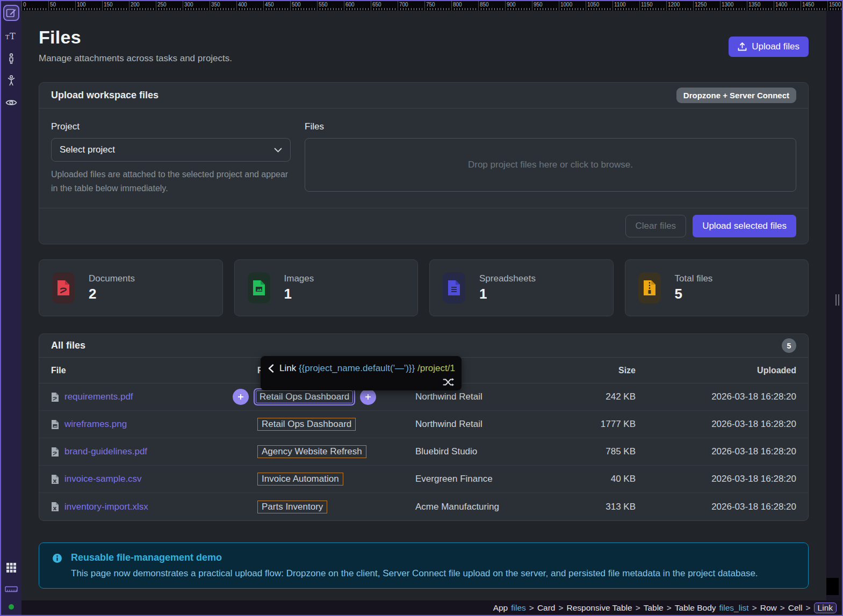 This screenshot has height=616, width=843. What do you see at coordinates (550, 165) in the screenshot?
I see `file-dropzone: Drop project files here or click to brow…` at bounding box center [550, 165].